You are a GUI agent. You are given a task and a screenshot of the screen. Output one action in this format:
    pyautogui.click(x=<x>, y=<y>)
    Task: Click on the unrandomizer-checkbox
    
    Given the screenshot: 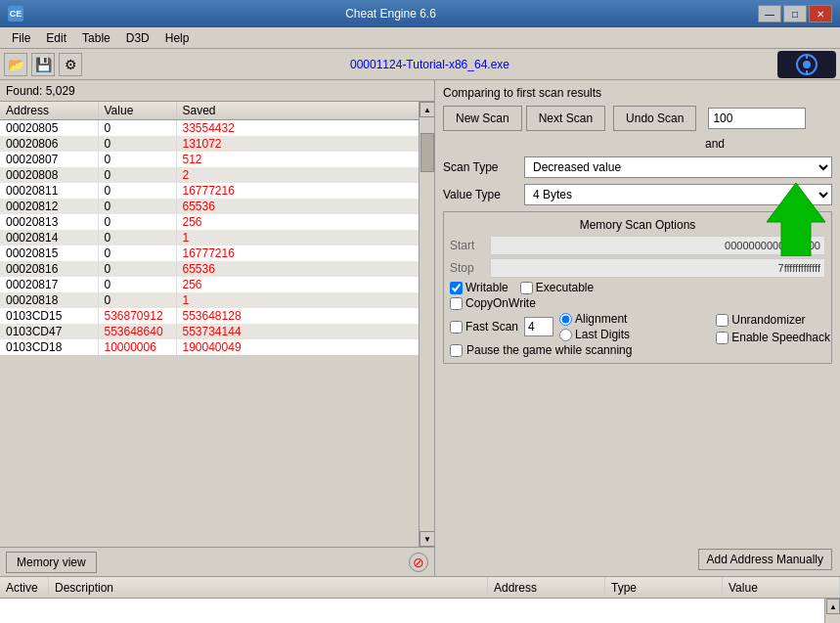 What is the action you would take?
    pyautogui.click(x=722, y=321)
    